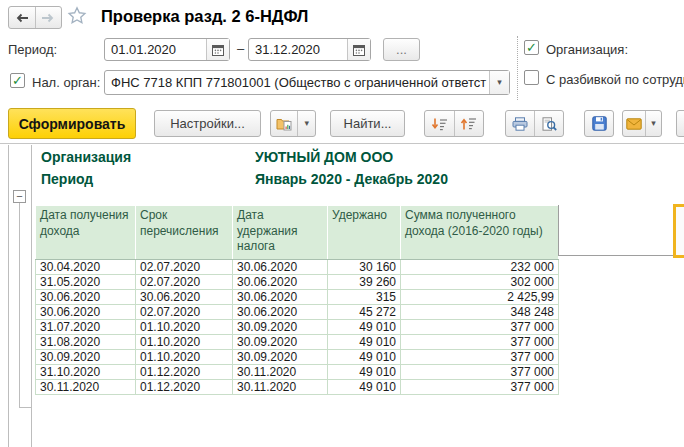  I want to click on print-button-group, so click(534, 124).